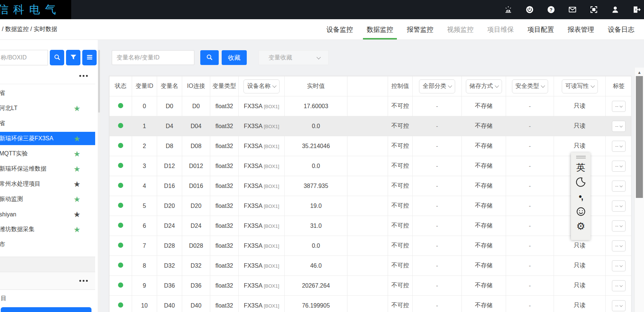  I want to click on storage-select: 储存方式, so click(484, 86).